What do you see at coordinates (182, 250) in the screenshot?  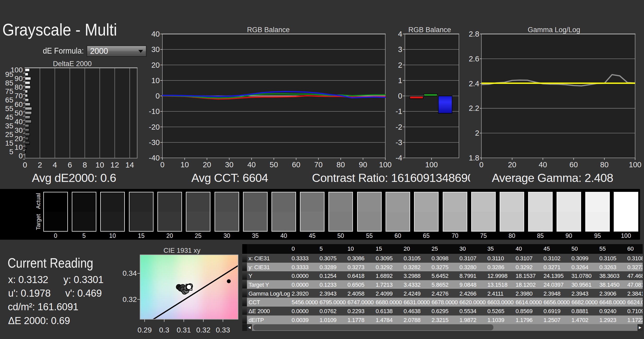 I see `svg-text: CIE 1931 xy` at bounding box center [182, 250].